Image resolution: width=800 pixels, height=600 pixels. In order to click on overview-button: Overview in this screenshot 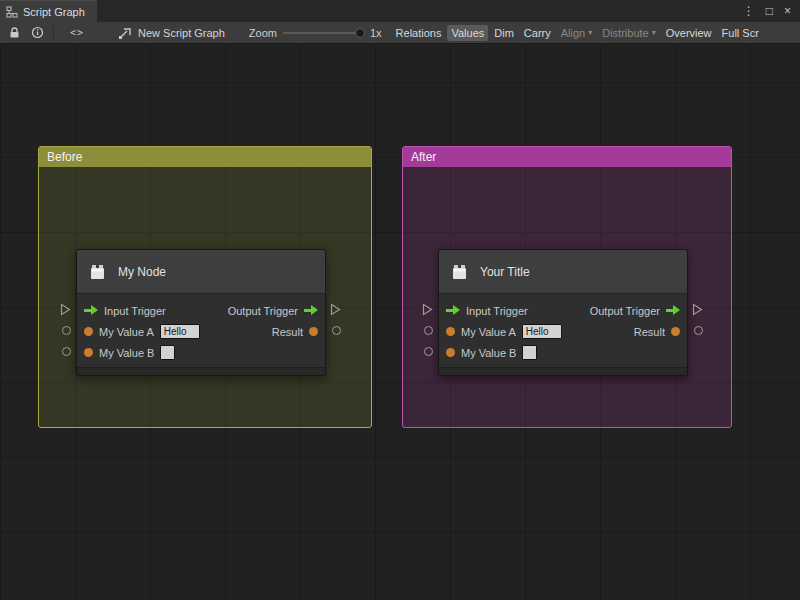, I will do `click(689, 33)`.